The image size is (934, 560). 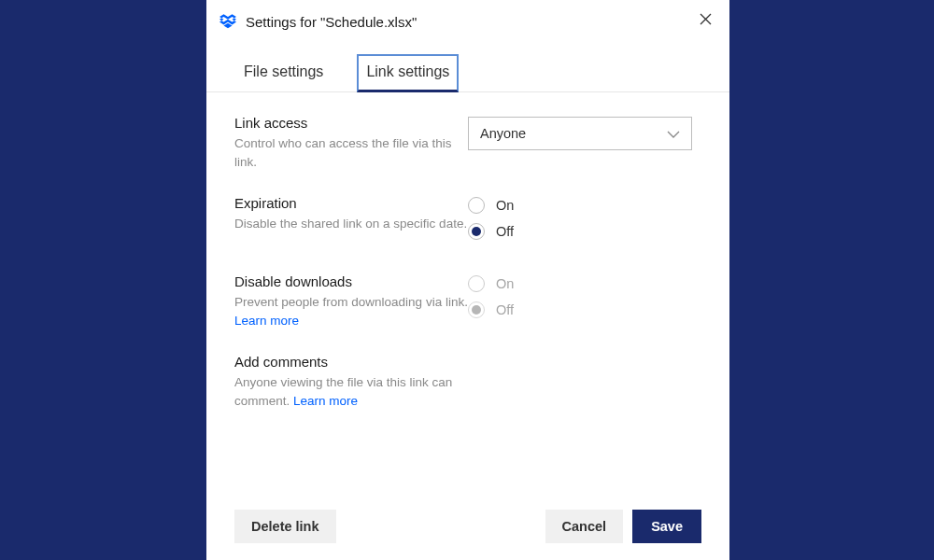 What do you see at coordinates (351, 312) in the screenshot?
I see `disable-downloads-desc: Prevent people from downloading via link…` at bounding box center [351, 312].